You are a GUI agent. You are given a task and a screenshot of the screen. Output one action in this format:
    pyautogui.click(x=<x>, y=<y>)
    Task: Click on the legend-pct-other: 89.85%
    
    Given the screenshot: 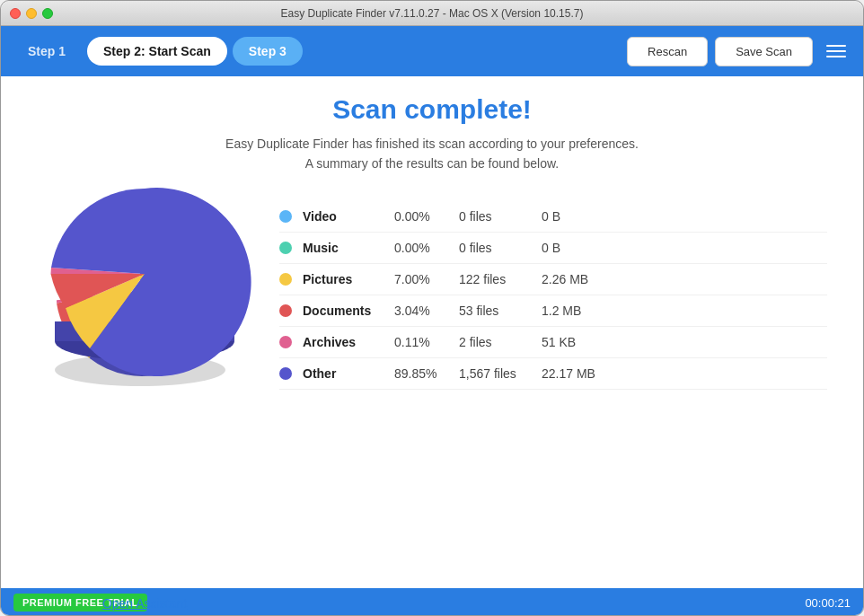 What is the action you would take?
    pyautogui.click(x=421, y=374)
    